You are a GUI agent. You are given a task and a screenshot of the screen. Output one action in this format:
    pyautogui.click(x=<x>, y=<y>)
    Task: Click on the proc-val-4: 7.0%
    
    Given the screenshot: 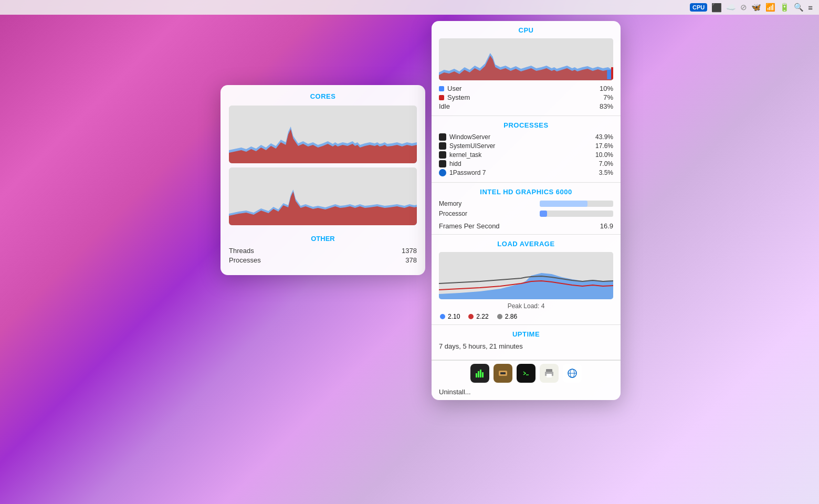 What is the action you would take?
    pyautogui.click(x=606, y=164)
    